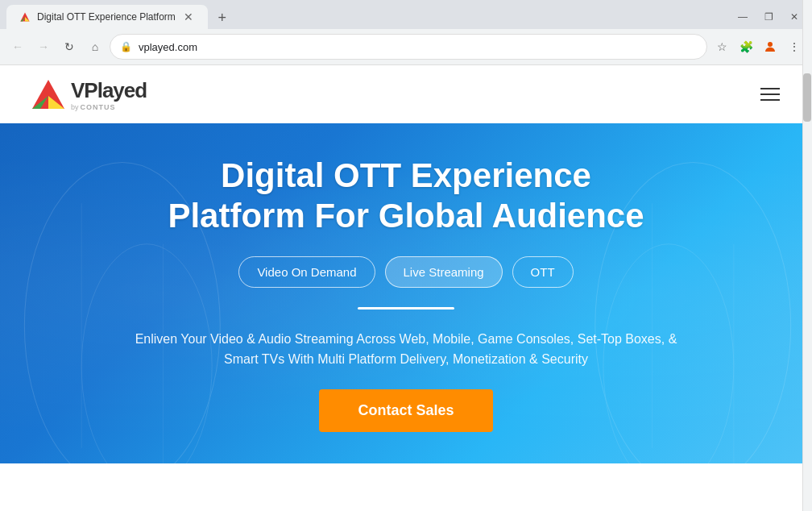 The width and height of the screenshot is (812, 511). What do you see at coordinates (44, 47) in the screenshot?
I see `forward-icon: →` at bounding box center [44, 47].